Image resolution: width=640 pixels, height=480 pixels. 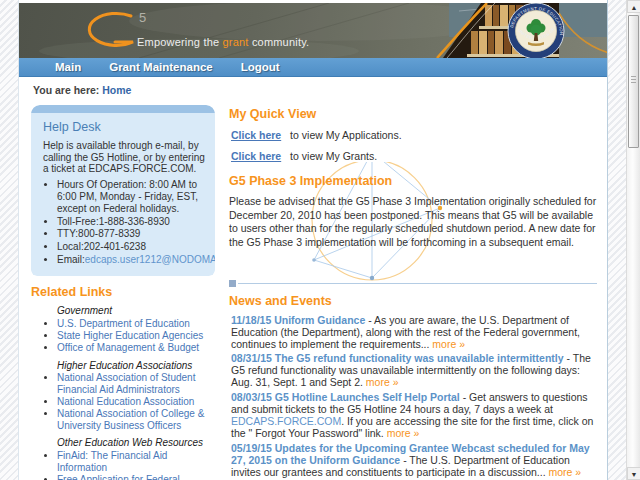 What do you see at coordinates (332, 156) in the screenshot?
I see `quick-view-text: to view My Grants.` at bounding box center [332, 156].